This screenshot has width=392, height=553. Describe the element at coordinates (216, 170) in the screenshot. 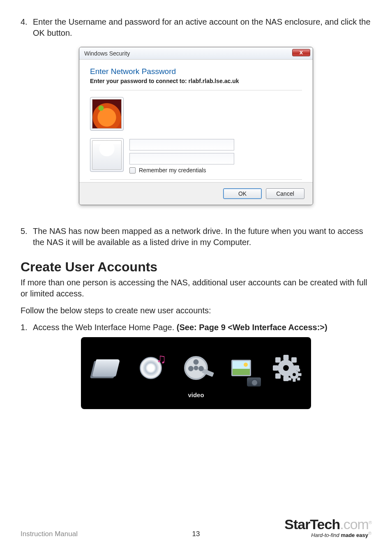

I see `remember-row: Remember my credentials` at that location.